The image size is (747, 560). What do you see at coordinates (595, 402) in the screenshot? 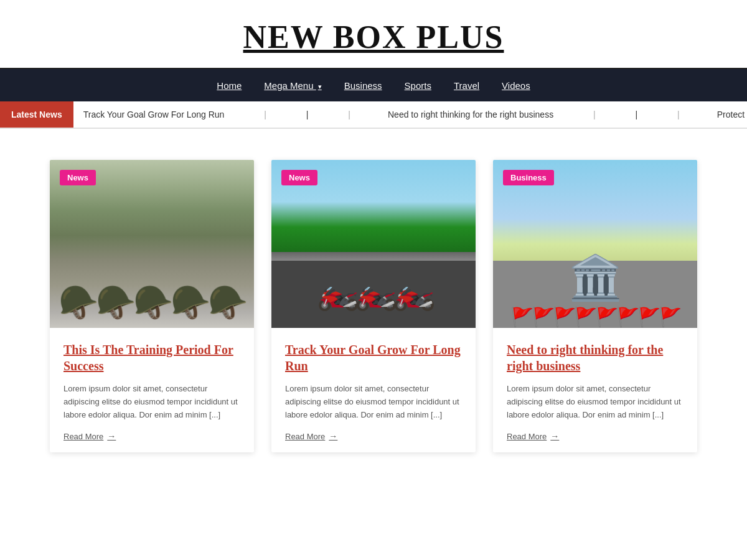
I see `card-3-excerpt: Lorem ipsum dolor sit amet, consectetur …` at bounding box center [595, 402].